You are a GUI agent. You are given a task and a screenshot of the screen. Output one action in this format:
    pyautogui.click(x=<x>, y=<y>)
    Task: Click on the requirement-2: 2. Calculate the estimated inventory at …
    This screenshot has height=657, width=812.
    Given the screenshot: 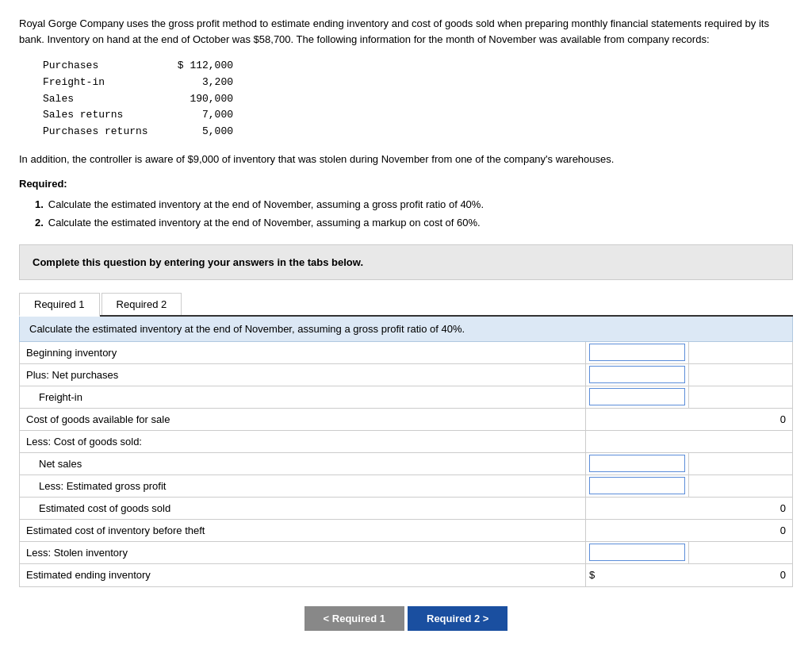 What is the action you would take?
    pyautogui.click(x=414, y=223)
    